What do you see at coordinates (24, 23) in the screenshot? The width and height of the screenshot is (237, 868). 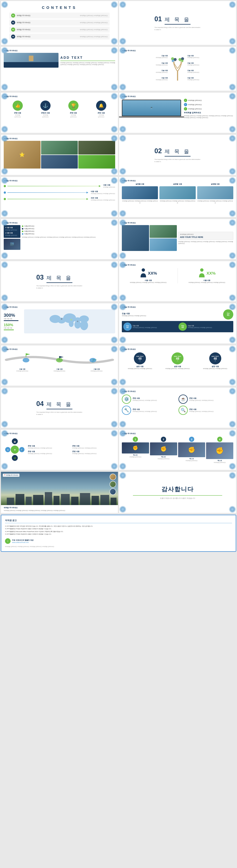 I see `c2-title: 제목을 추가하세요` at bounding box center [24, 23].